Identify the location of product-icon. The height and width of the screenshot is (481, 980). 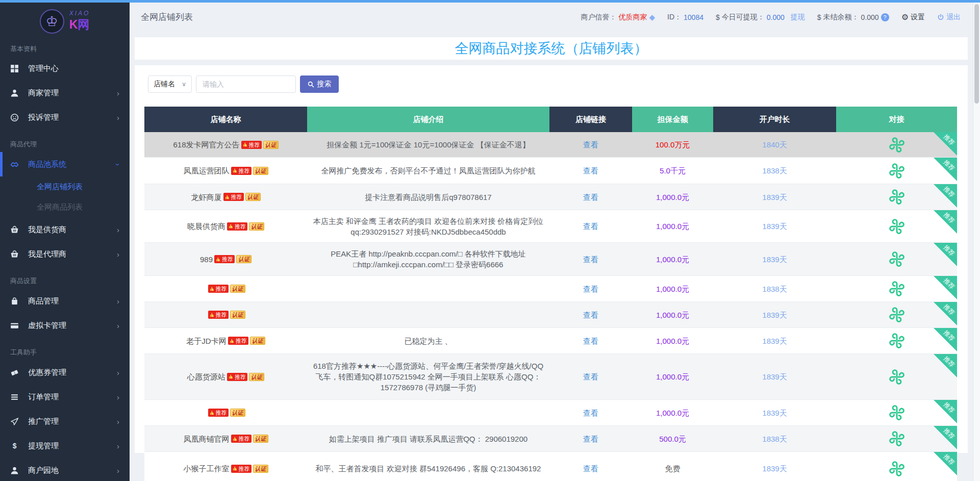
(15, 301).